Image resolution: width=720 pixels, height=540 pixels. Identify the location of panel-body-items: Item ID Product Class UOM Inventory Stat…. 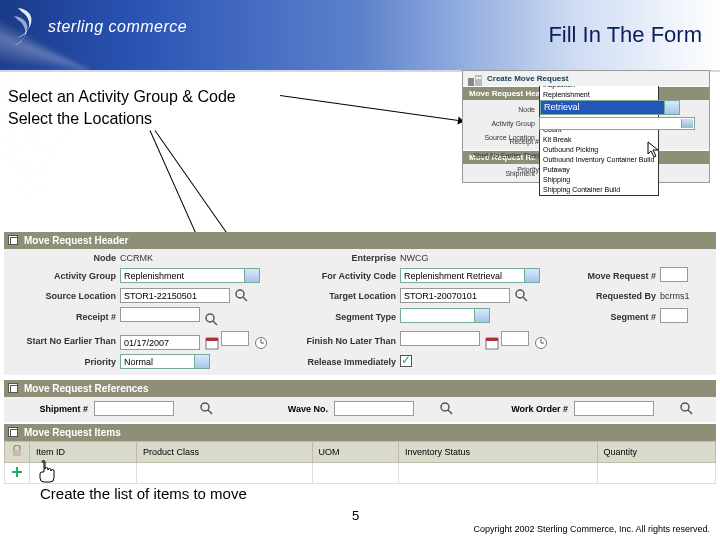
(360, 462).